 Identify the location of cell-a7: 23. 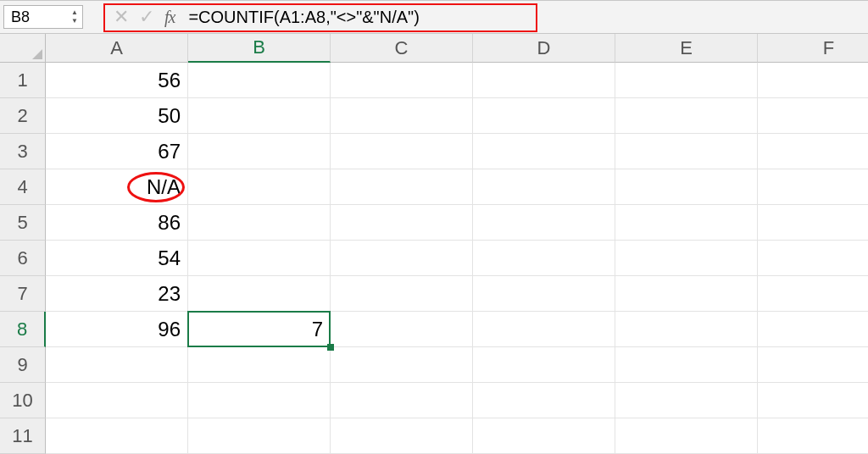
(117, 294).